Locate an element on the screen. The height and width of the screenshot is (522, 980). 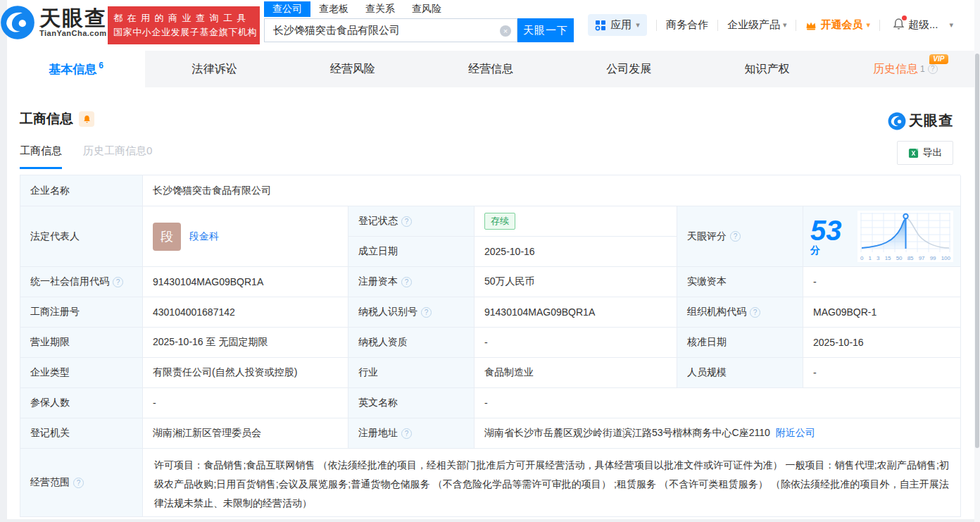
legal-rep-link: 段金科 is located at coordinates (204, 237).